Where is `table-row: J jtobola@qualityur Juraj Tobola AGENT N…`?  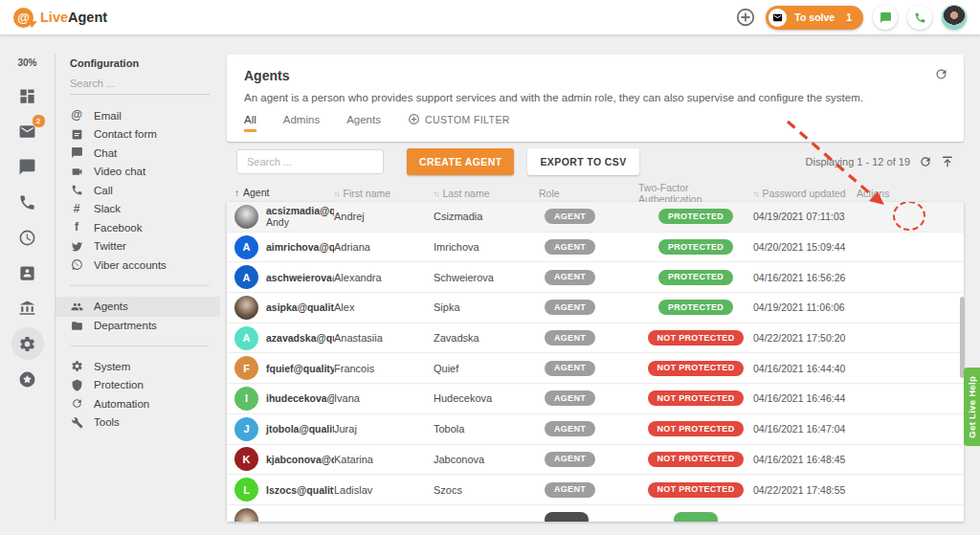 table-row: J jtobola@qualityur Juraj Tobola AGENT N… is located at coordinates (595, 430).